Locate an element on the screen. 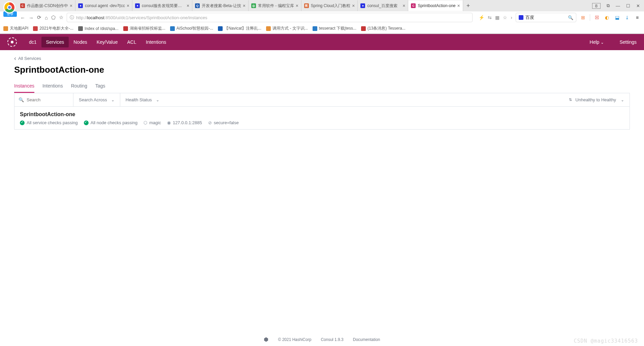 The height and width of the screenshot is (346, 644). baidu-icon is located at coordinates (521, 18).